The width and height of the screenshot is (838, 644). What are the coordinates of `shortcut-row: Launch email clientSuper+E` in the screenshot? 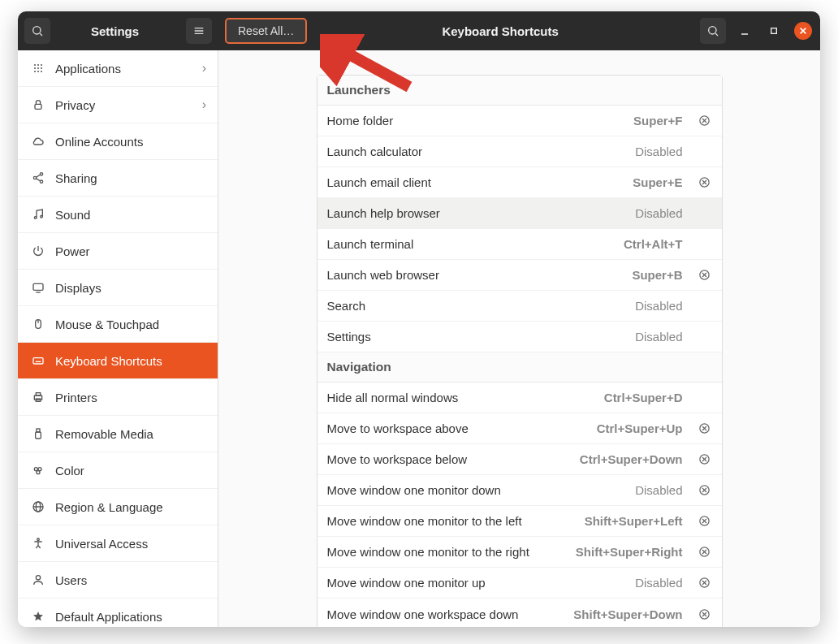 It's located at (520, 183).